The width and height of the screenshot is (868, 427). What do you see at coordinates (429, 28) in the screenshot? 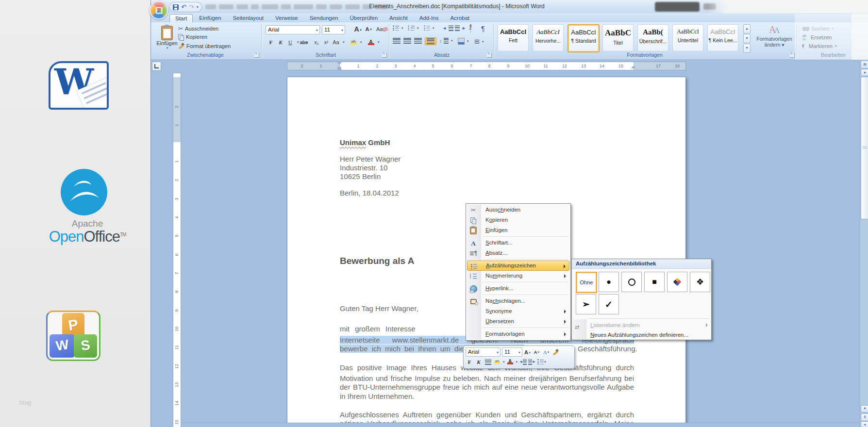
I see `multilevel-list-button: ▾` at bounding box center [429, 28].